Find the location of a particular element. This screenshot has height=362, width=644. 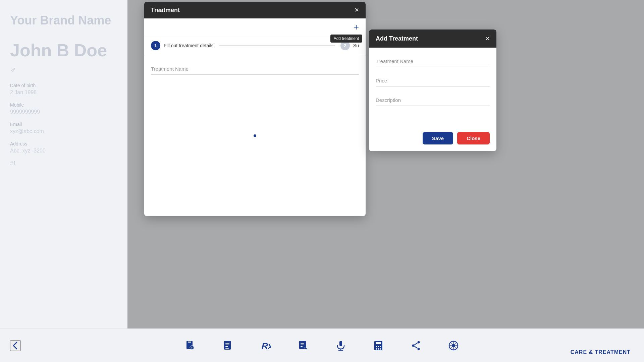

mobile-value: 9999999999 is located at coordinates (64, 112).